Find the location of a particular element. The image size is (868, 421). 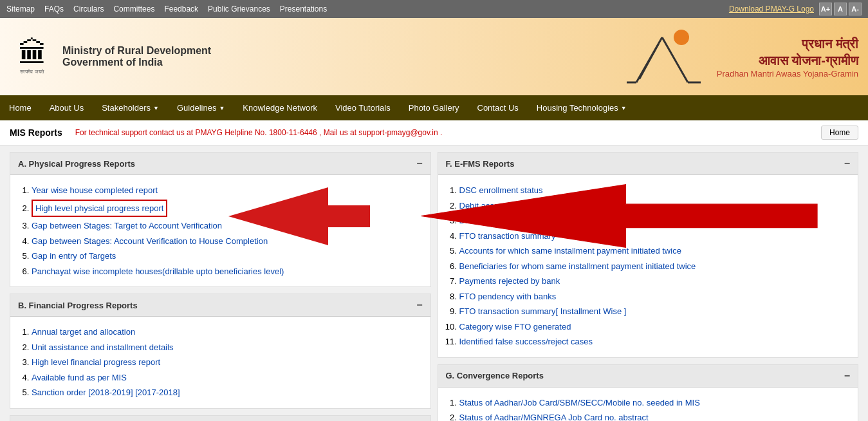

feedback-link: Feedback is located at coordinates (181, 9).